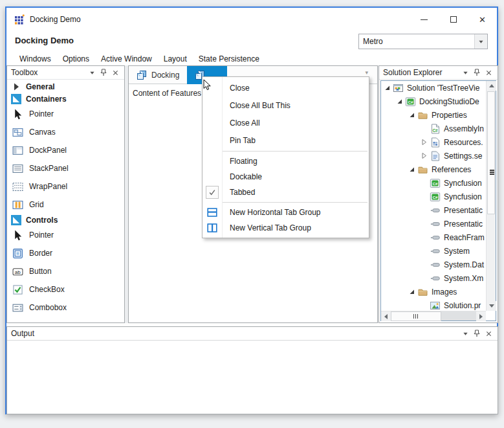 The image size is (504, 428). Describe the element at coordinates (35, 59) in the screenshot. I see `menu-windows: Windows` at that location.